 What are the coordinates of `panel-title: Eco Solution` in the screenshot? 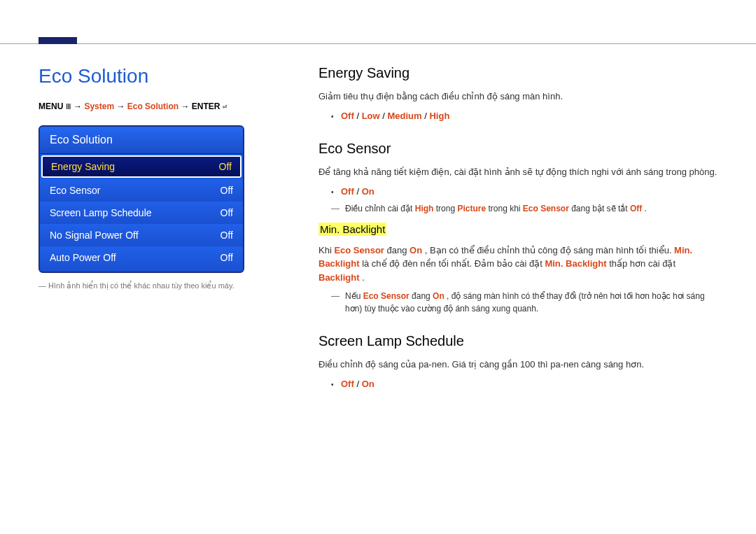 It's located at (141, 140).